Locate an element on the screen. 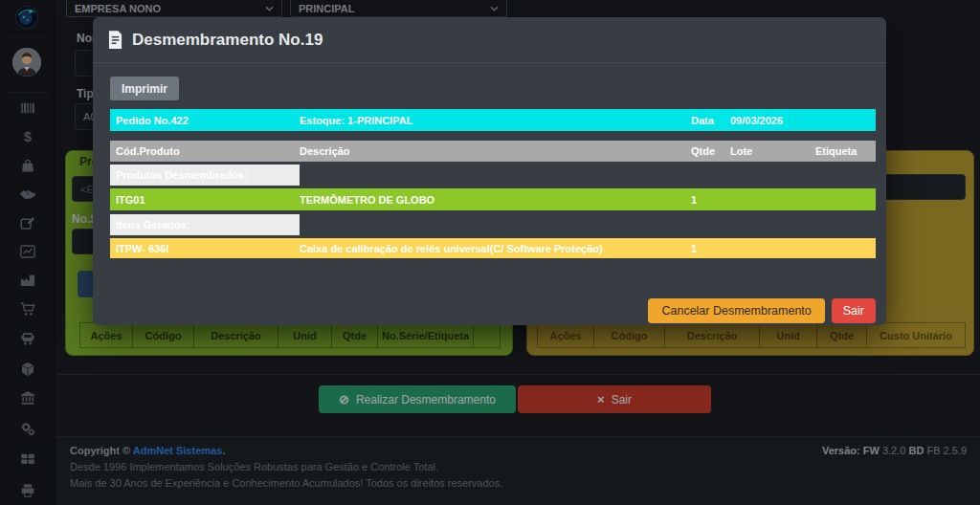 Image resolution: width=980 pixels, height=505 pixels. modal-footer: Cancelar Desmembramento Sair is located at coordinates (493, 311).